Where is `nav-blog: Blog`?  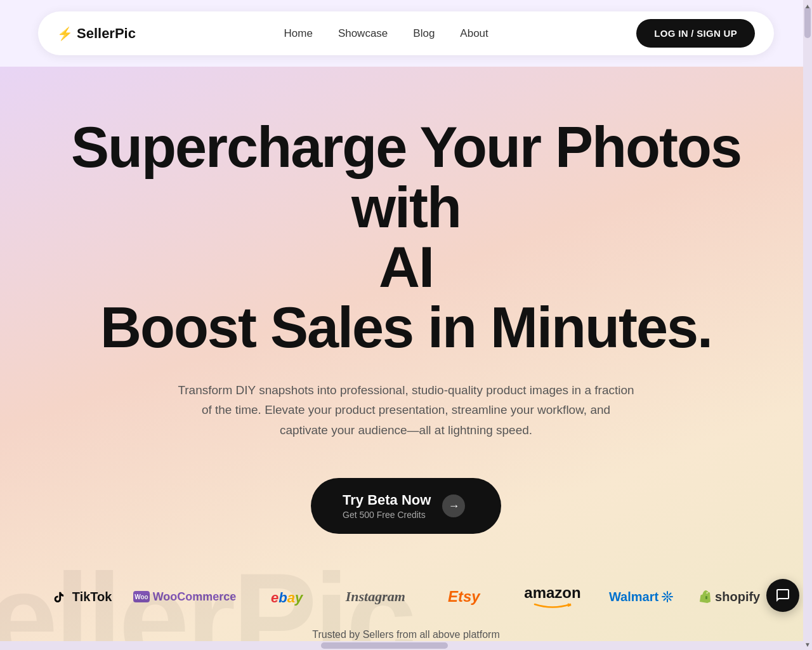 nav-blog: Blog is located at coordinates (424, 33).